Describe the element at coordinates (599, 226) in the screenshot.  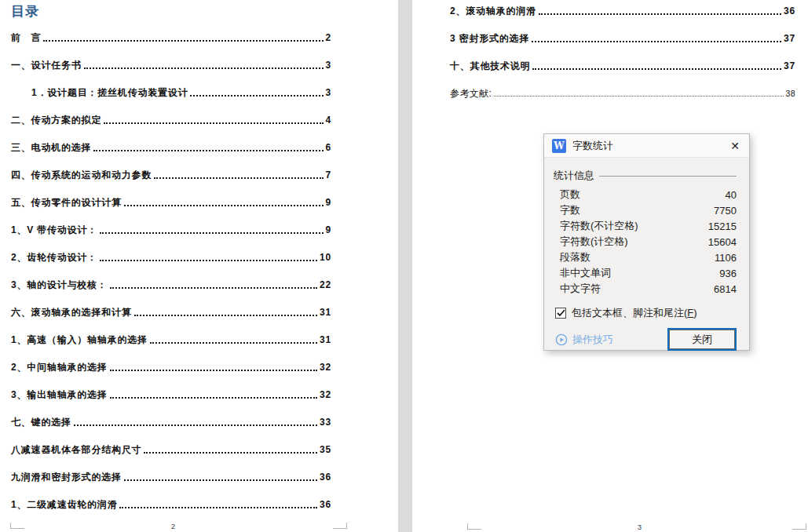
I see `stat-label: 字符数(不计空格)` at that location.